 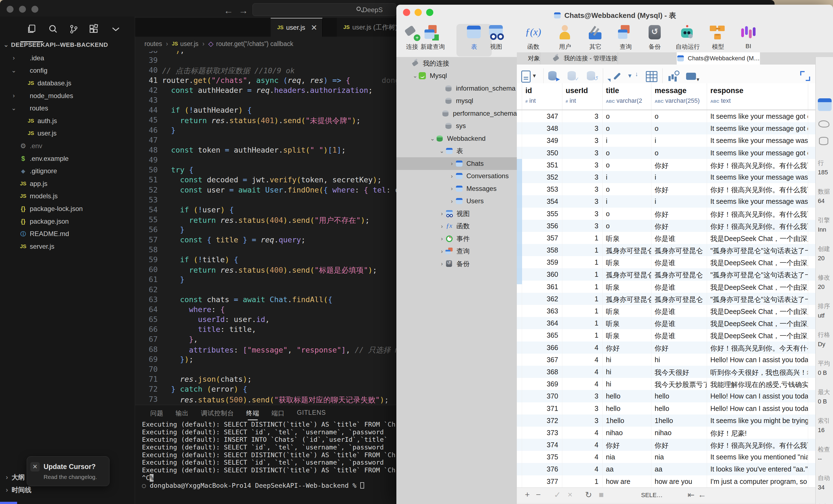 What do you see at coordinates (456, 264) in the screenshot?
I see `tree-item: › 备份` at bounding box center [456, 264].